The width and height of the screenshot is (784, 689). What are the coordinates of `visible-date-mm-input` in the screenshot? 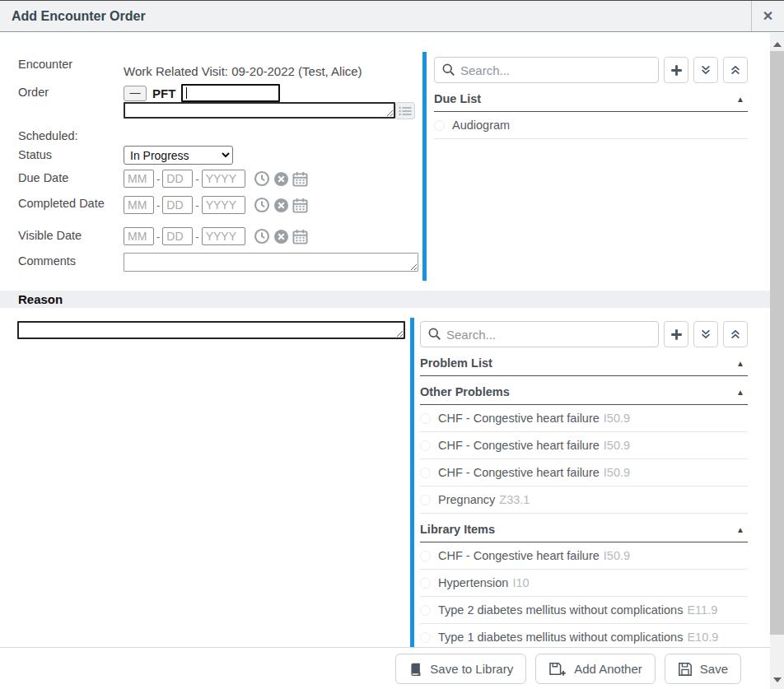 It's located at (138, 236).